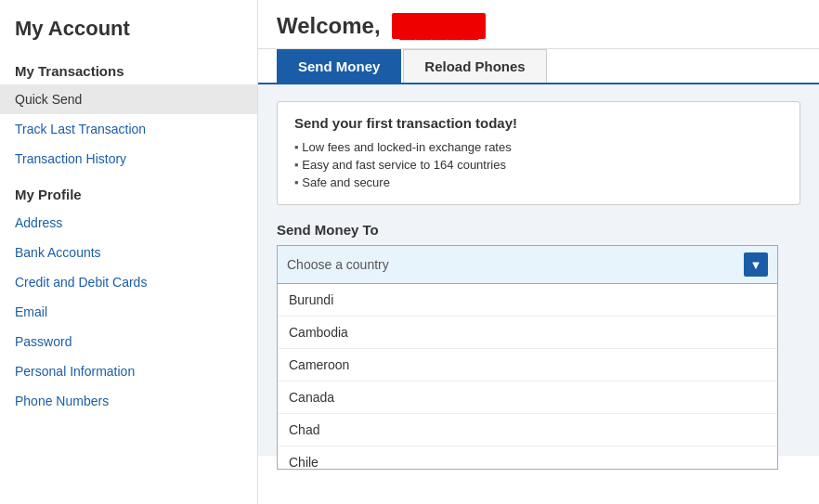 The image size is (819, 504). I want to click on country-item-burundi: Burundi, so click(527, 301).